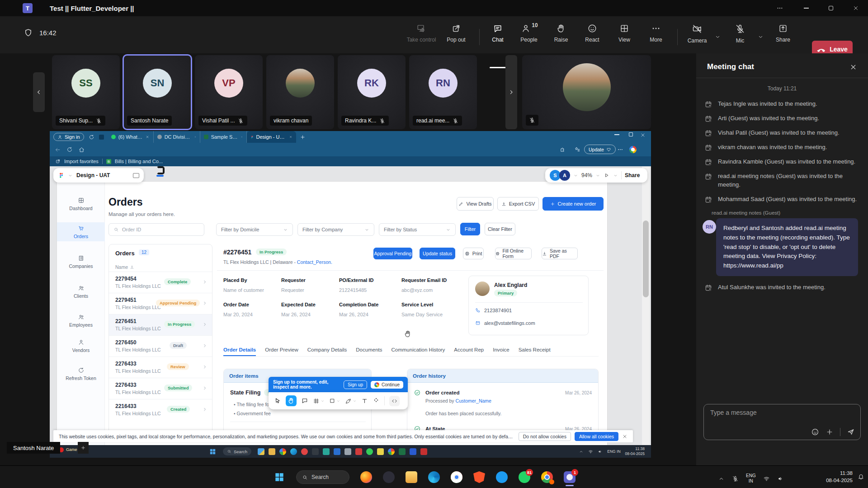  I want to click on teams-icon: 1, so click(570, 477).